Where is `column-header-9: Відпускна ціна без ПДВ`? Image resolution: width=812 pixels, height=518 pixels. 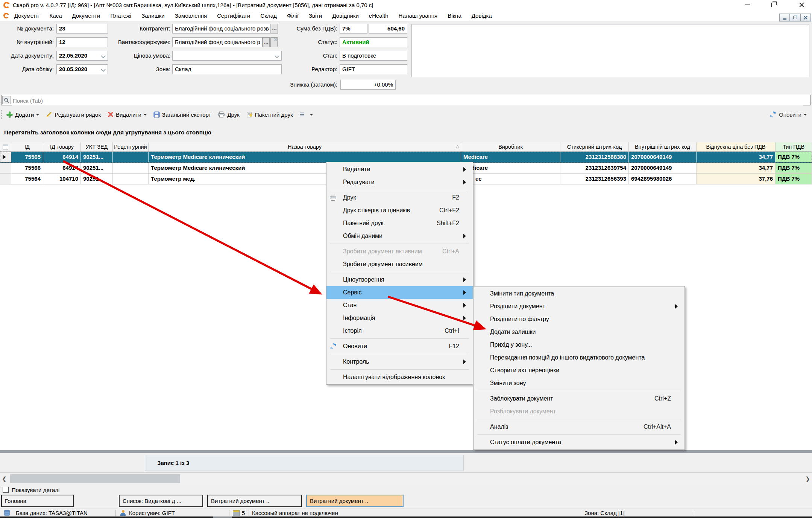 column-header-9: Відпускна ціна без ПДВ is located at coordinates (736, 147).